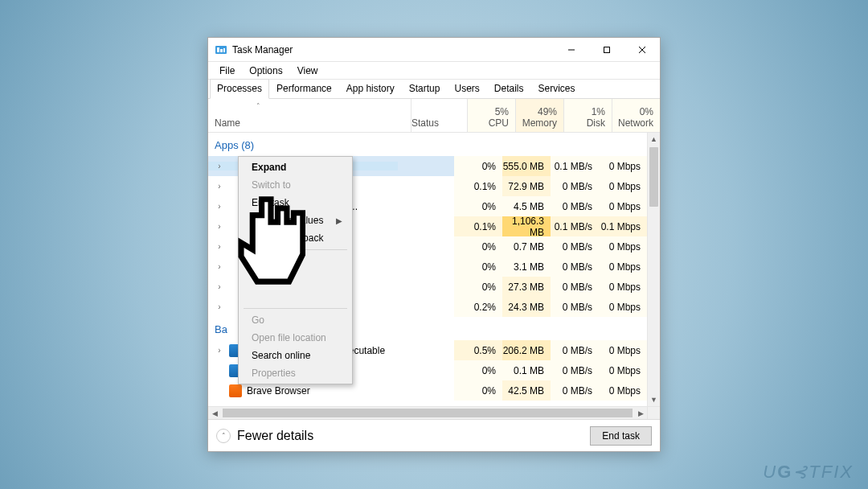  Describe the element at coordinates (434, 89) in the screenshot. I see `tab-bar: Processes Performance App history Startu…` at that location.